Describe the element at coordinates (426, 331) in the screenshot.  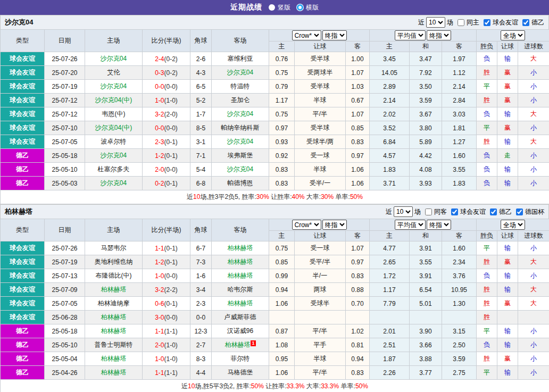
I see `cell-avg-draw-odds: 3.90` at that location.